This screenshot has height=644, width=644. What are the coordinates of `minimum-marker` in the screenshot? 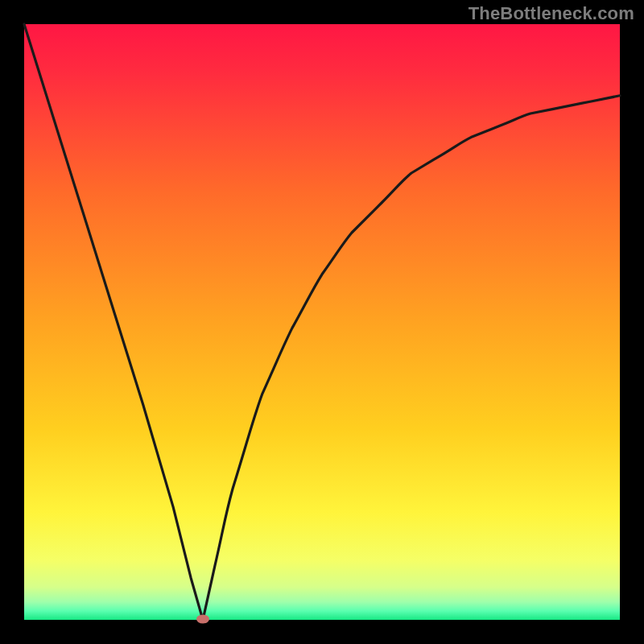 It's located at (203, 620).